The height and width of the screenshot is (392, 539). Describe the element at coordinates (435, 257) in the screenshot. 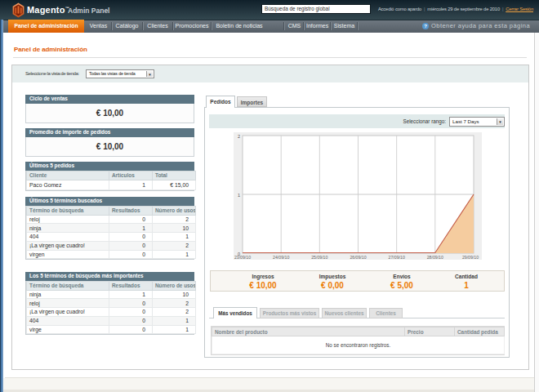

I see `svg-text: 28/09/10` at that location.